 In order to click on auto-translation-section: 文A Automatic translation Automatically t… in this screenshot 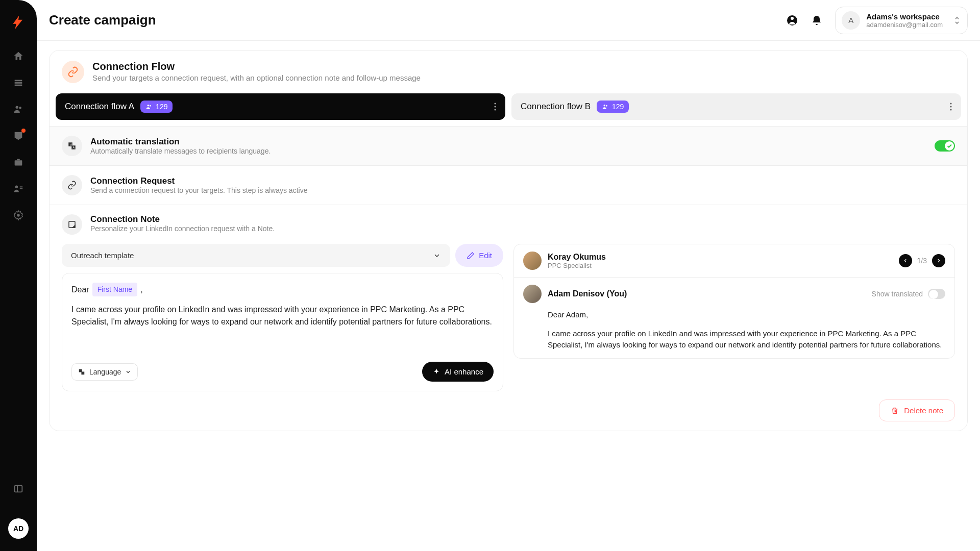, I will do `click(508, 146)`.